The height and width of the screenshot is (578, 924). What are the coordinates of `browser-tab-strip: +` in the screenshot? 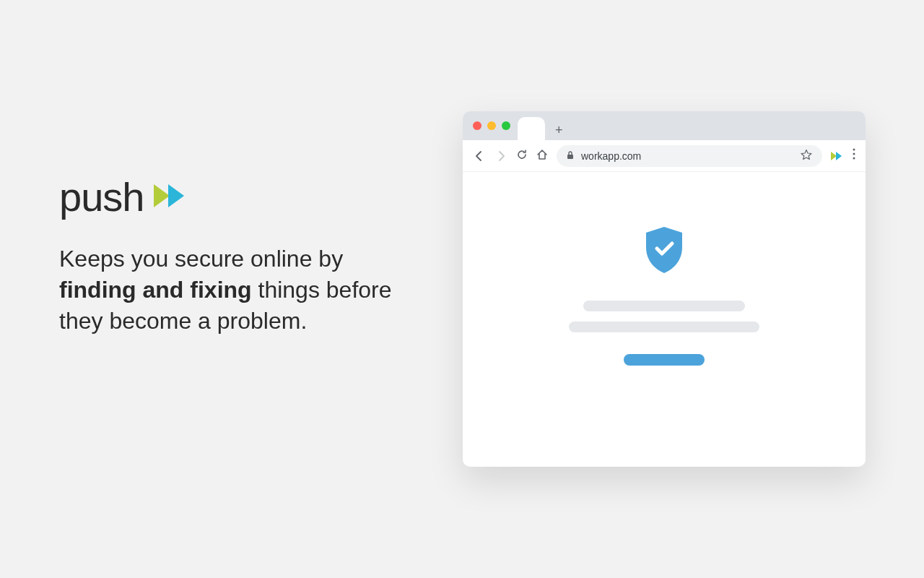 It's located at (664, 126).